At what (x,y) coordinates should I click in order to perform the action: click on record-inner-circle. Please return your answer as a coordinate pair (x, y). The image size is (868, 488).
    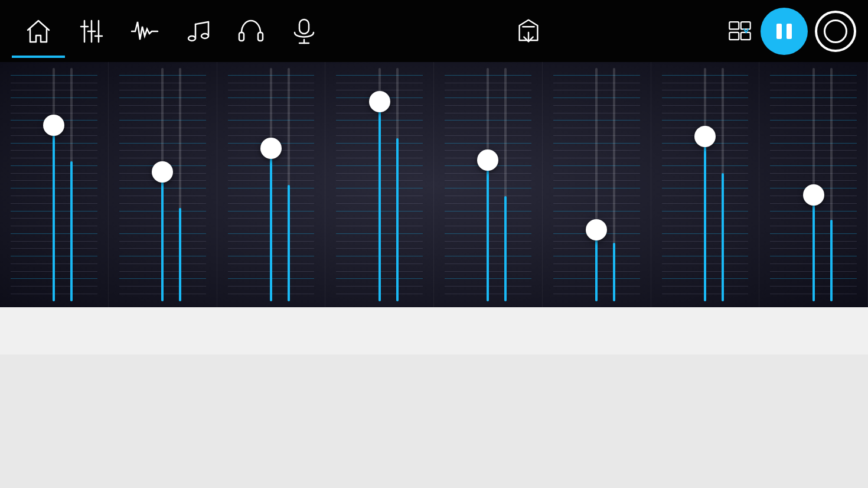
    Looking at the image, I should click on (836, 31).